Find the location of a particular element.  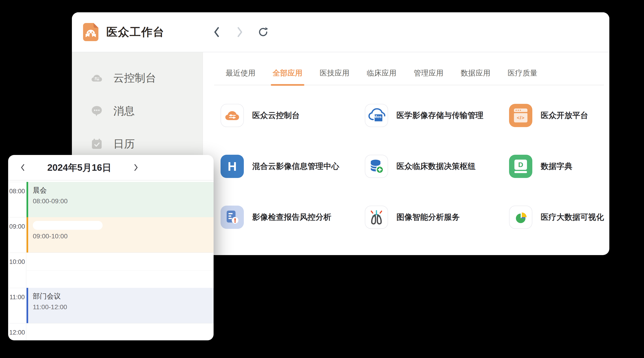

tab-medical-quality: 医疗质量 is located at coordinates (522, 75).